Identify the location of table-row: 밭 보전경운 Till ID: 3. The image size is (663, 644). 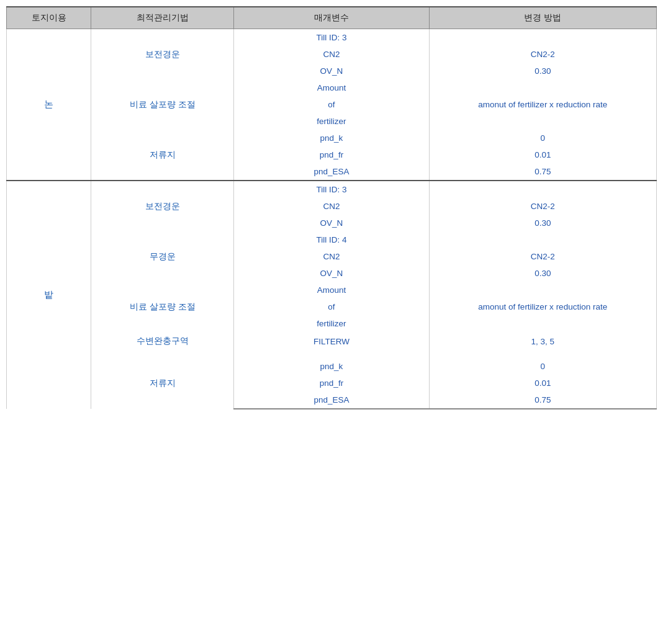
(332, 189).